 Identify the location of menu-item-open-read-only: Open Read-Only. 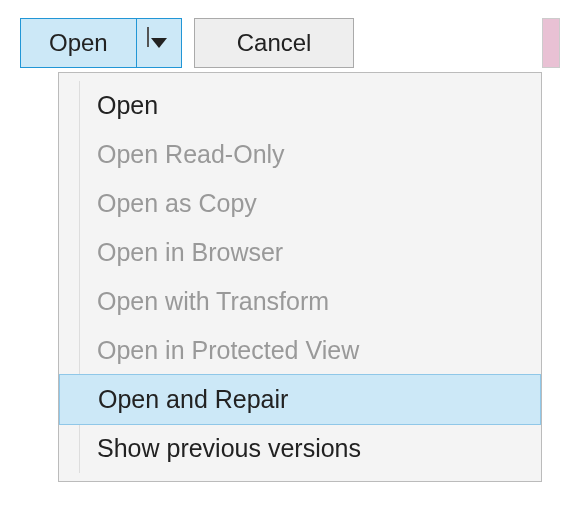
(300, 154).